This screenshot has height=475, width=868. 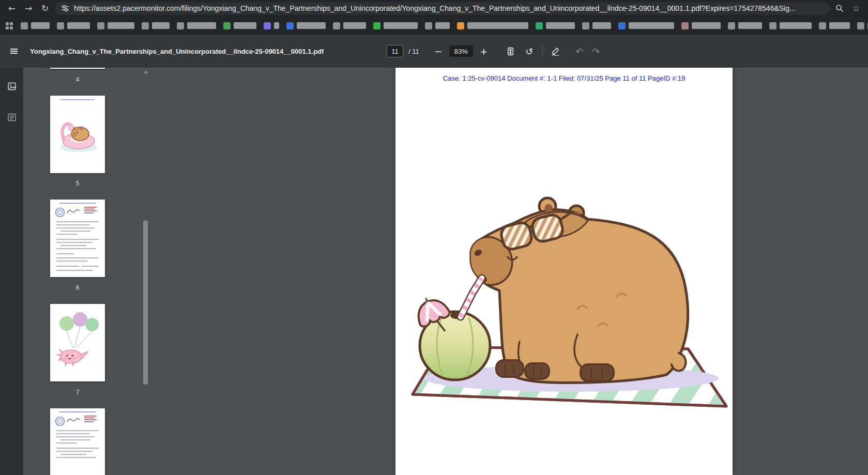 What do you see at coordinates (65, 8) in the screenshot?
I see `site-info-icon` at bounding box center [65, 8].